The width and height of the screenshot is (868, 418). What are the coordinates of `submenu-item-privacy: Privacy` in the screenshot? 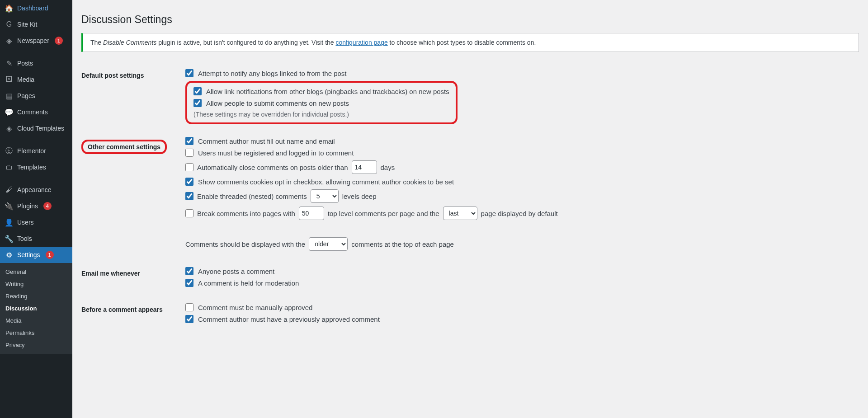 It's located at (36, 345).